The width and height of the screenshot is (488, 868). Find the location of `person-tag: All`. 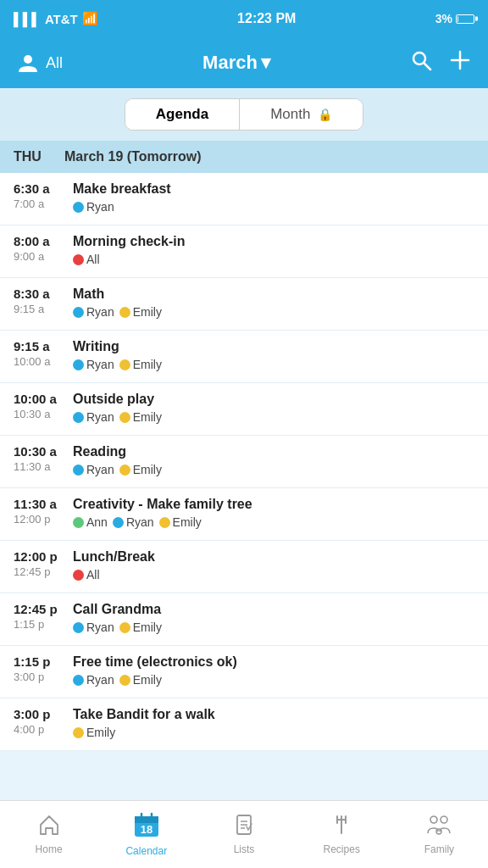

person-tag: All is located at coordinates (86, 259).